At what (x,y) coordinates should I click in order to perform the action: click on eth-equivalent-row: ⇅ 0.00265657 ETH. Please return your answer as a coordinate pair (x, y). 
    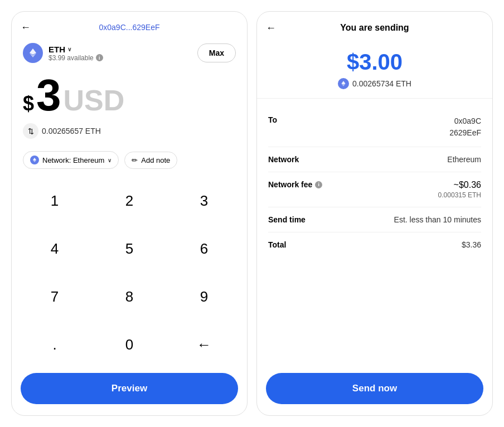
    Looking at the image, I should click on (129, 133).